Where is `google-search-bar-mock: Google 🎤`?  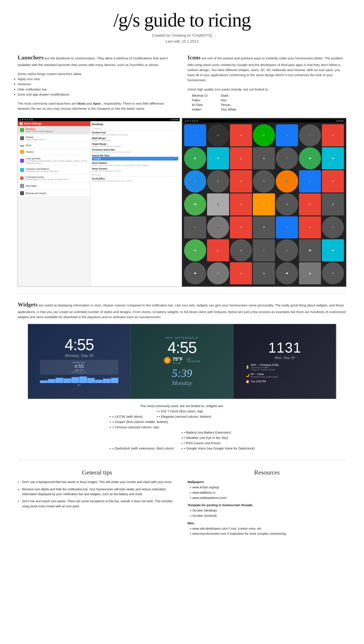 google-search-bar-mock: Google 🎤 is located at coordinates (135, 159).